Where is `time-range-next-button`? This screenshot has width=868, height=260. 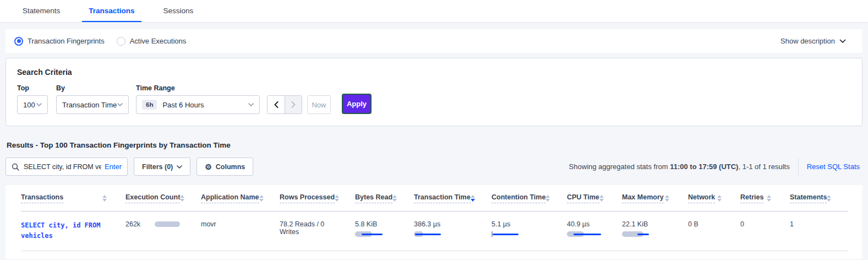
time-range-next-button is located at coordinates (293, 105).